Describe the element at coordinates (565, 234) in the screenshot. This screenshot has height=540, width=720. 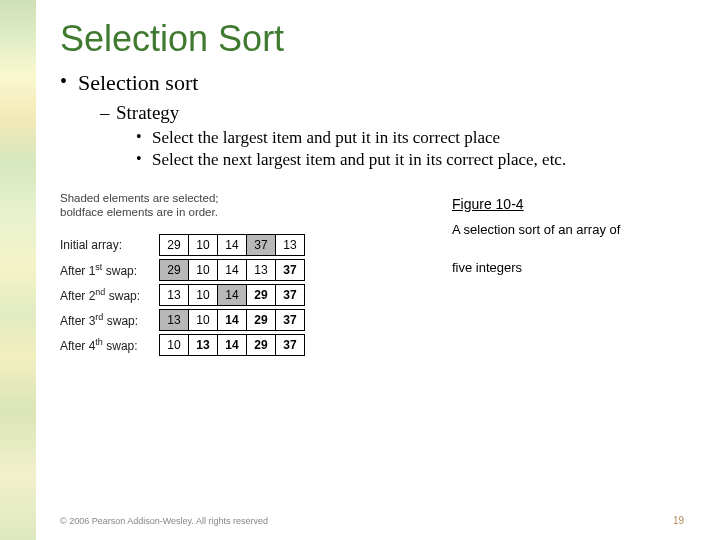
I see `figure-right: Figure 10-4 A selection sort of an array…` at that location.